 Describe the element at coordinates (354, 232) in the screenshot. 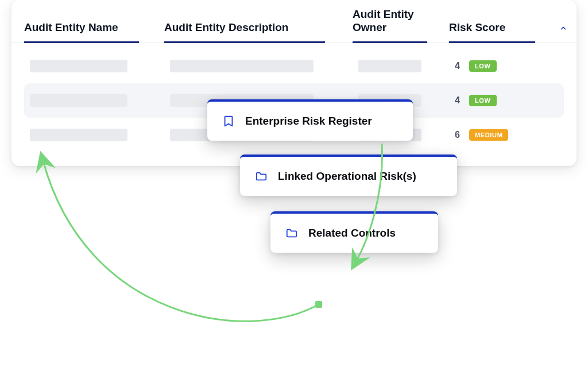

I see `popover-related-controls: Related Controls` at that location.